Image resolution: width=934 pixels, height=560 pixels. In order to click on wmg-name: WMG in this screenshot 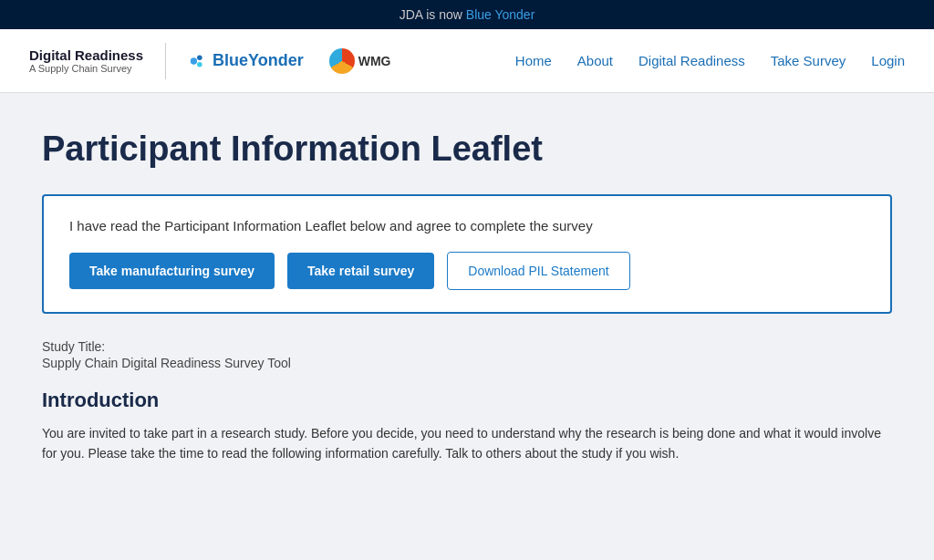, I will do `click(375, 61)`.